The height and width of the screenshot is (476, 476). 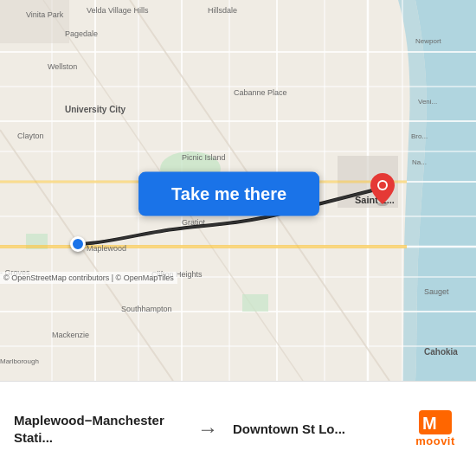 I want to click on svg-text: Vinita Park, so click(x=45, y=15).